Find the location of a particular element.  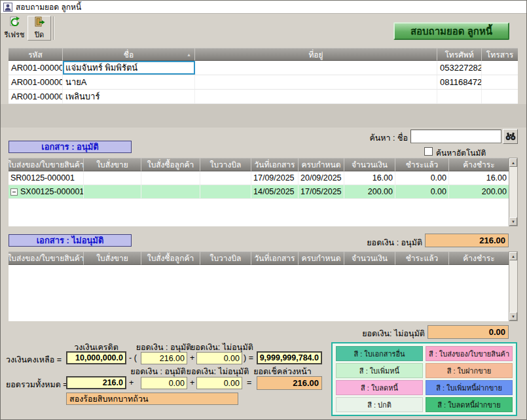

panel-divider is located at coordinates (264, 116).